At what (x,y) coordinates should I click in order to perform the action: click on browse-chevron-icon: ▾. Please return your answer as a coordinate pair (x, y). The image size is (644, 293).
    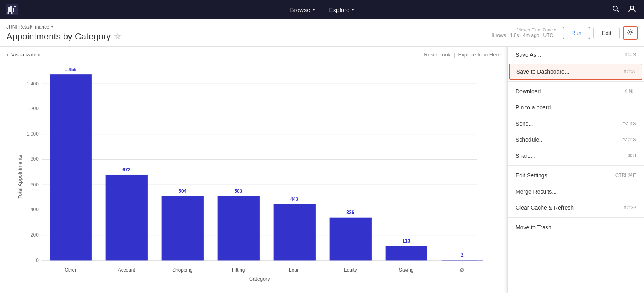
    Looking at the image, I should click on (314, 10).